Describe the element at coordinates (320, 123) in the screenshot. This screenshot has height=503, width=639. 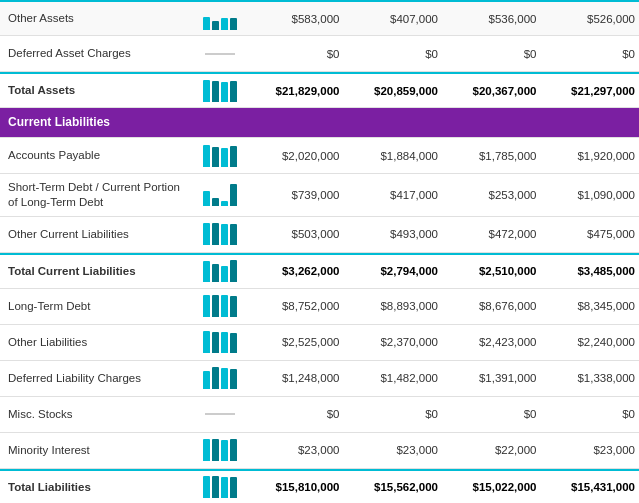
I see `table-row: Current Liabilities` at that location.